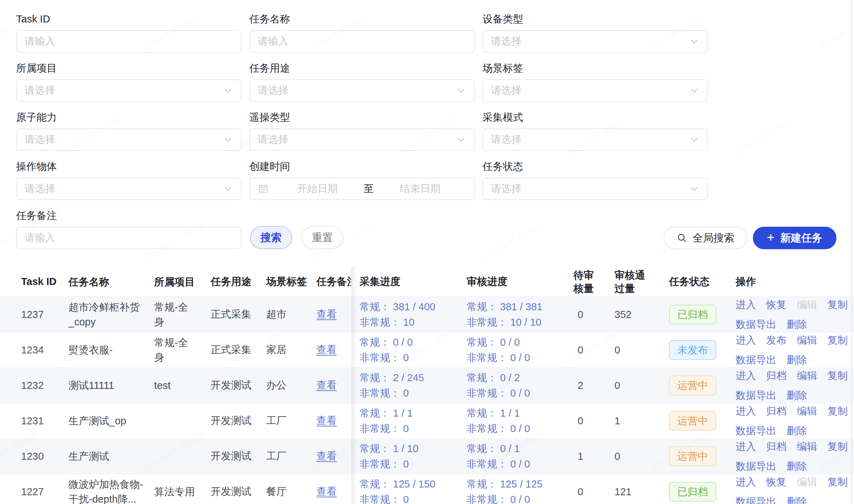  Describe the element at coordinates (183, 492) in the screenshot. I see `project-cell: 算法专用` at that location.